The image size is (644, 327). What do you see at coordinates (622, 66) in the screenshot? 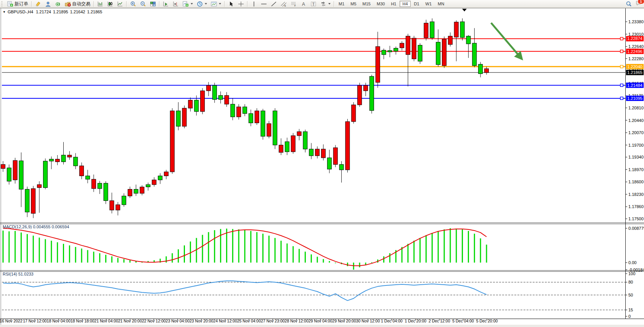
I see `level-handle-1.22040` at bounding box center [622, 66].